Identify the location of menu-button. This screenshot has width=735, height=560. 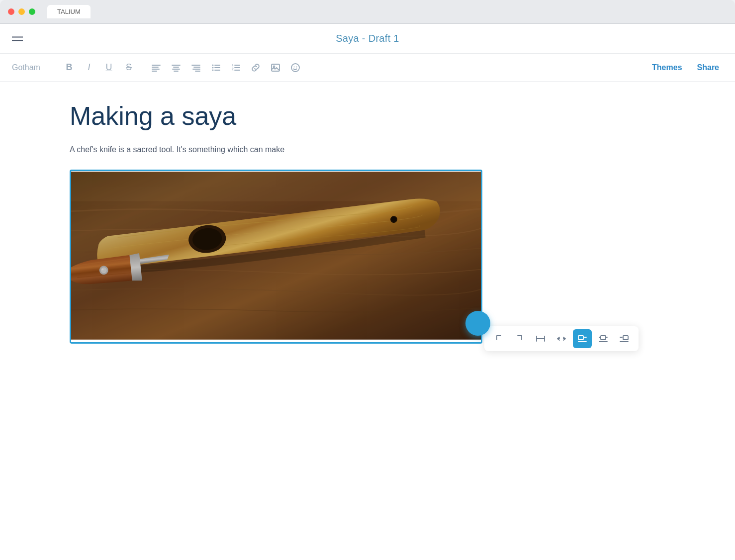
(17, 39).